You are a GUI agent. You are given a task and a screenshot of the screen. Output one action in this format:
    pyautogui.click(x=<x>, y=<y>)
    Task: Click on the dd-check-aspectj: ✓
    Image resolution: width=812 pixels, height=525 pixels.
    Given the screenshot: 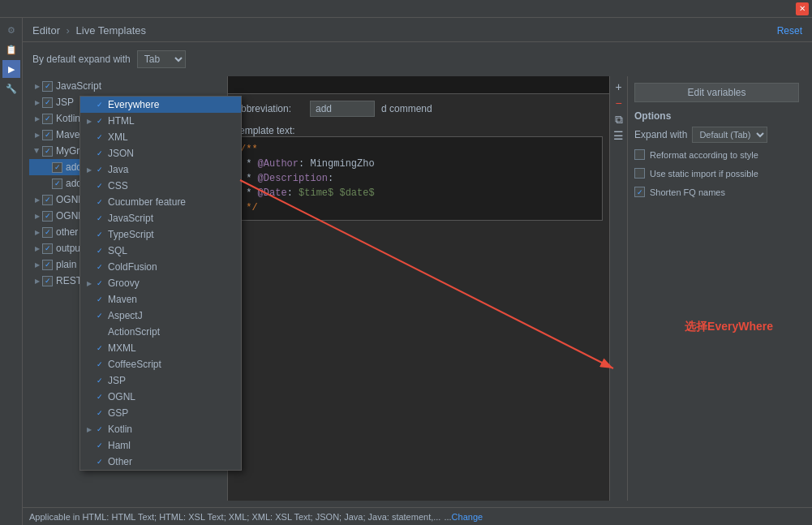 What is the action you would take?
    pyautogui.click(x=102, y=316)
    